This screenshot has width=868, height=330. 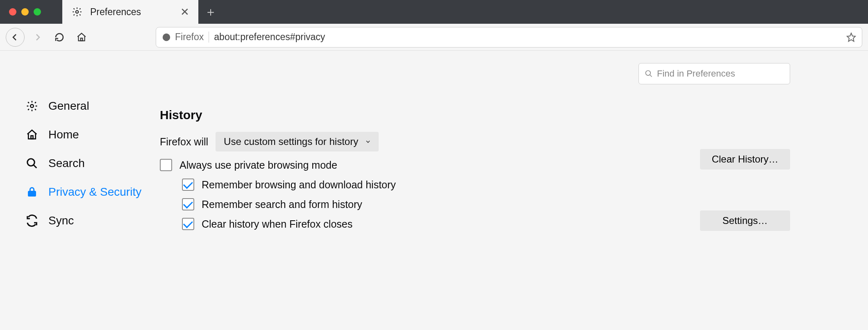 I want to click on back-button, so click(x=15, y=37).